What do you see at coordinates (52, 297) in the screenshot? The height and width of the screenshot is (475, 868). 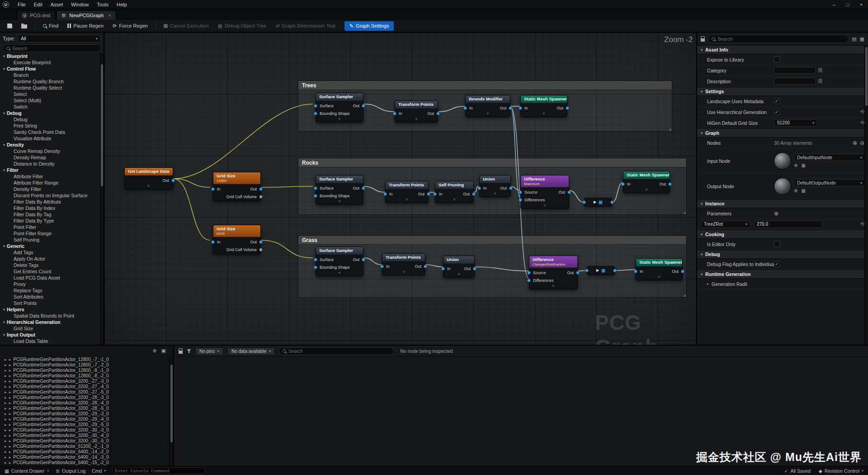 I see `palette-item: Sort Attributes` at bounding box center [52, 297].